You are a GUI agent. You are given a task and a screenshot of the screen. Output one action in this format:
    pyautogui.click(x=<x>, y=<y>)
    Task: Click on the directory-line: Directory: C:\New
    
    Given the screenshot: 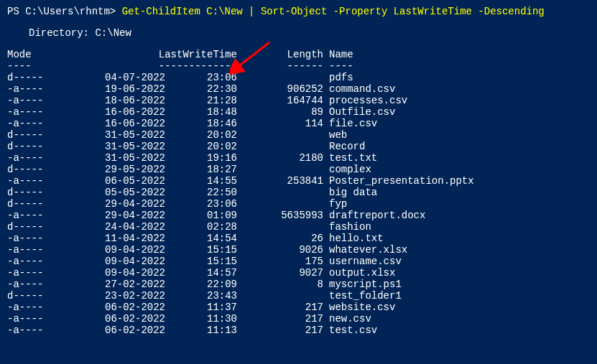 What is the action you would take?
    pyautogui.click(x=309, y=33)
    